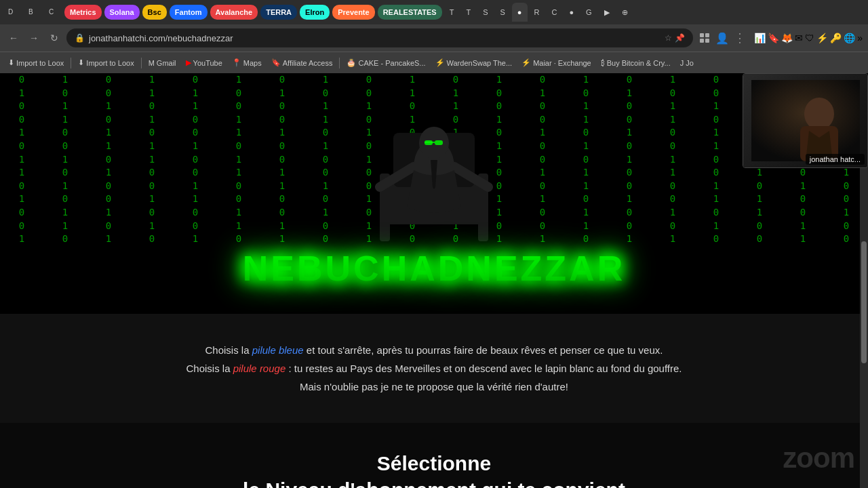 This screenshot has height=488, width=868. I want to click on subscription-title: Sélectionne le Niveau d'abonnement qui t…, so click(434, 469).